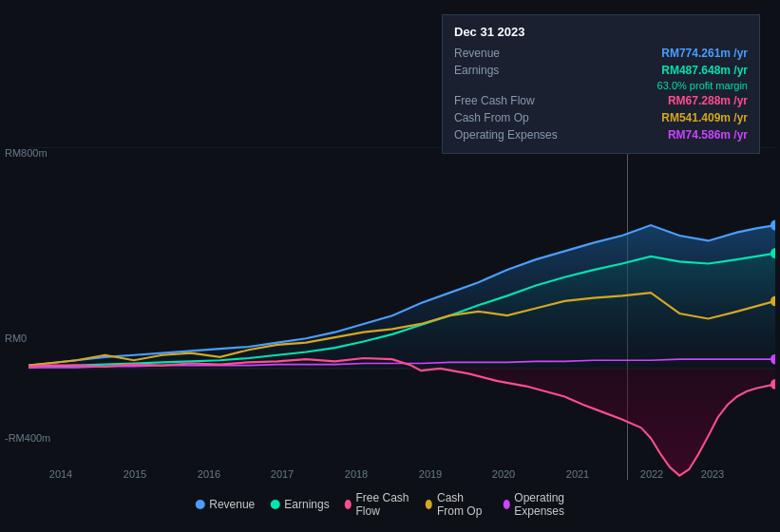 Image resolution: width=780 pixels, height=532 pixels. What do you see at coordinates (209, 474) in the screenshot?
I see `x-label-2016: 2016` at bounding box center [209, 474].